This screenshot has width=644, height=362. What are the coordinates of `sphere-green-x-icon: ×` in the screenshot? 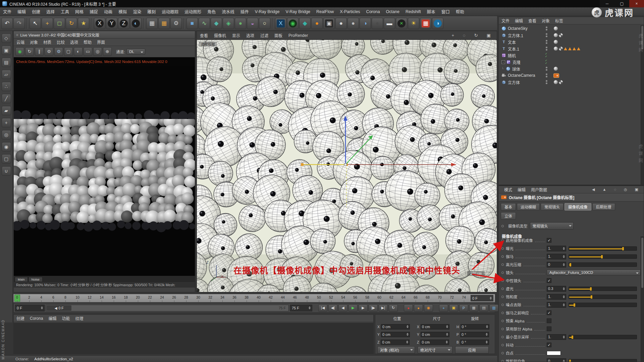 It's located at (401, 23).